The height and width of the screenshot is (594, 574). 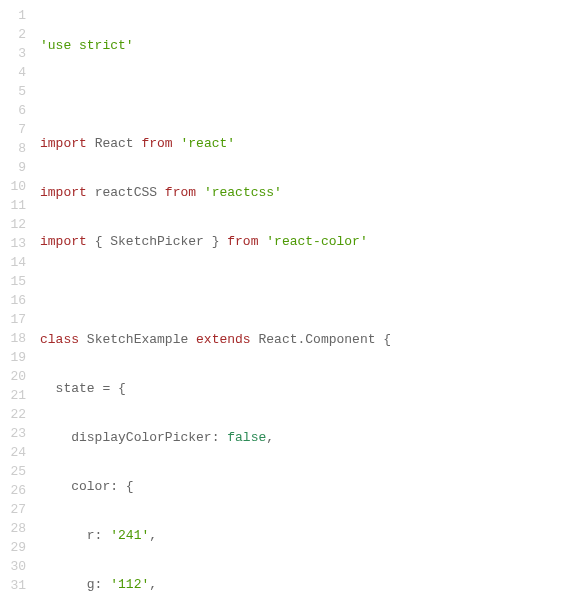 What do you see at coordinates (114, 144) in the screenshot?
I see `token-ident: React` at bounding box center [114, 144].